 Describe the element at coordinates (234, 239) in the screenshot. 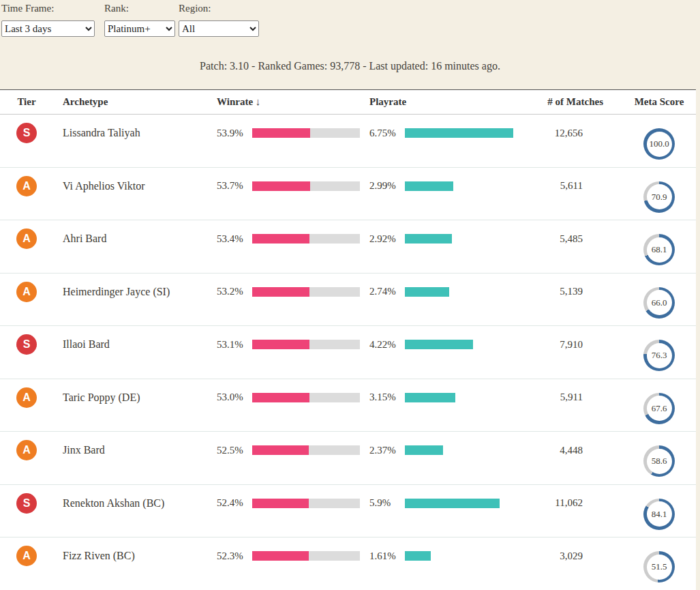

I see `winrate-value: 53.4%` at that location.